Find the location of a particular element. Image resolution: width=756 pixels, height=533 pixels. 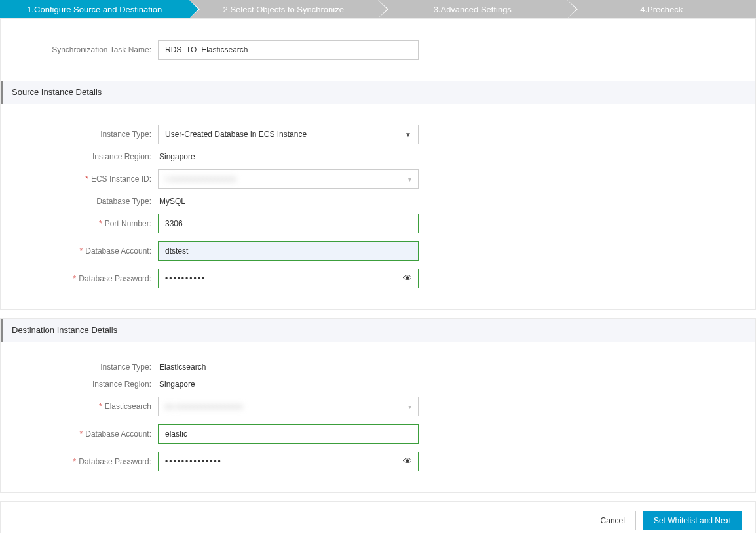

dest-region-label: Instance Region: is located at coordinates (79, 384).